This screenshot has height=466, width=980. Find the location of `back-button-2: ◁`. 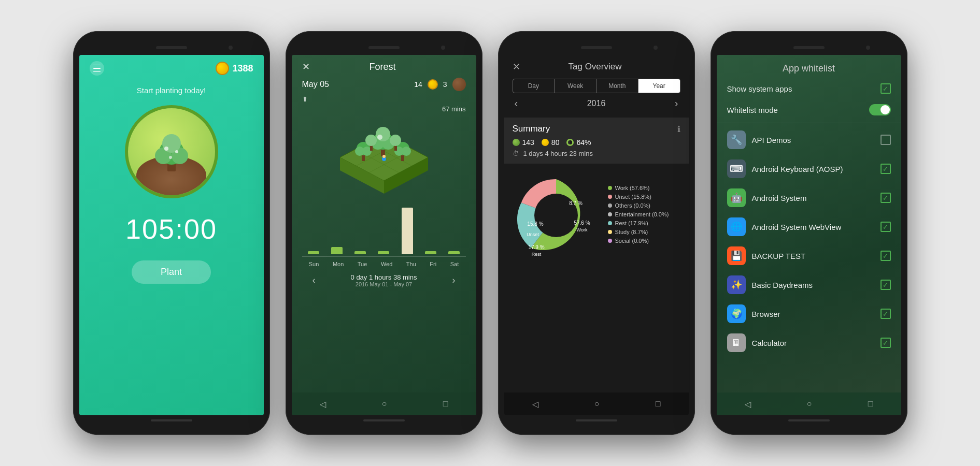

back-button-2: ◁ is located at coordinates (323, 404).